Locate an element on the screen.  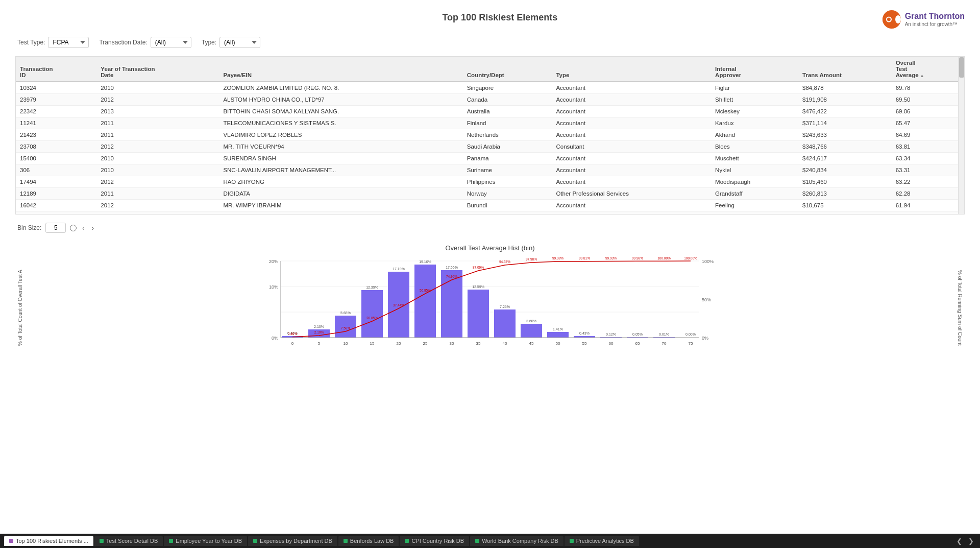
tab-benfords: Benfords Law DB is located at coordinates (369, 541).